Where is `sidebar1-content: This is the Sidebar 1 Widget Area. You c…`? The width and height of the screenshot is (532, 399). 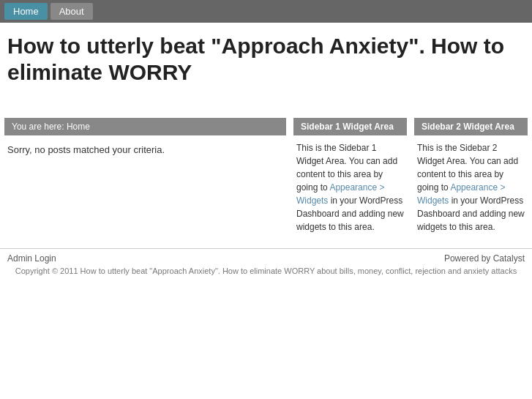
sidebar1-content: This is the Sidebar 1 Widget Area. You c… is located at coordinates (350, 187).